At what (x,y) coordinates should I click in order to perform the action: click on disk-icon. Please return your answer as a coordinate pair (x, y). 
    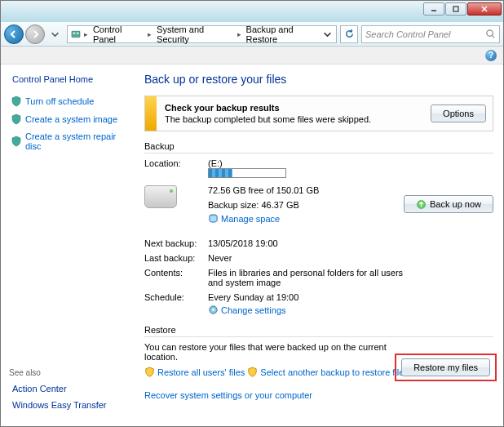
    Looking at the image, I should click on (214, 219).